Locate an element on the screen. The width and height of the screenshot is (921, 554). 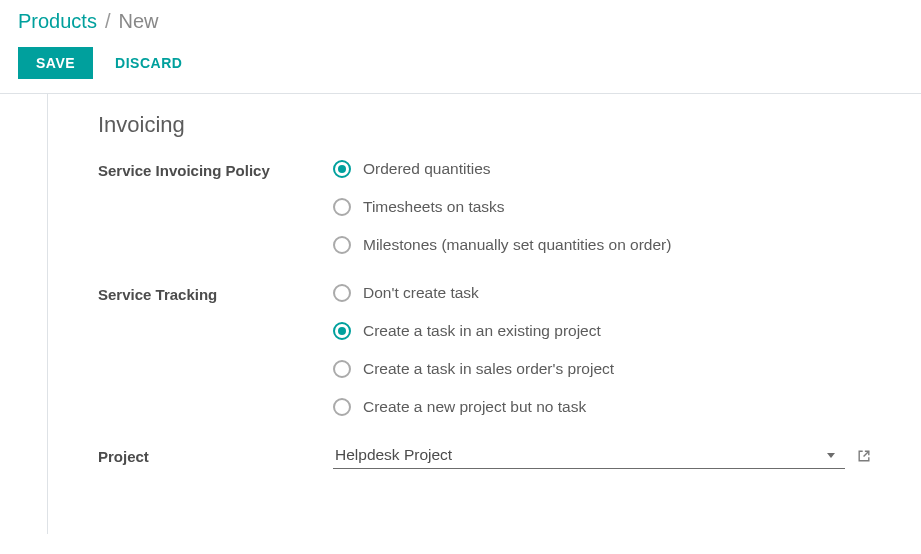
discard-button: DISCARD is located at coordinates (148, 63).